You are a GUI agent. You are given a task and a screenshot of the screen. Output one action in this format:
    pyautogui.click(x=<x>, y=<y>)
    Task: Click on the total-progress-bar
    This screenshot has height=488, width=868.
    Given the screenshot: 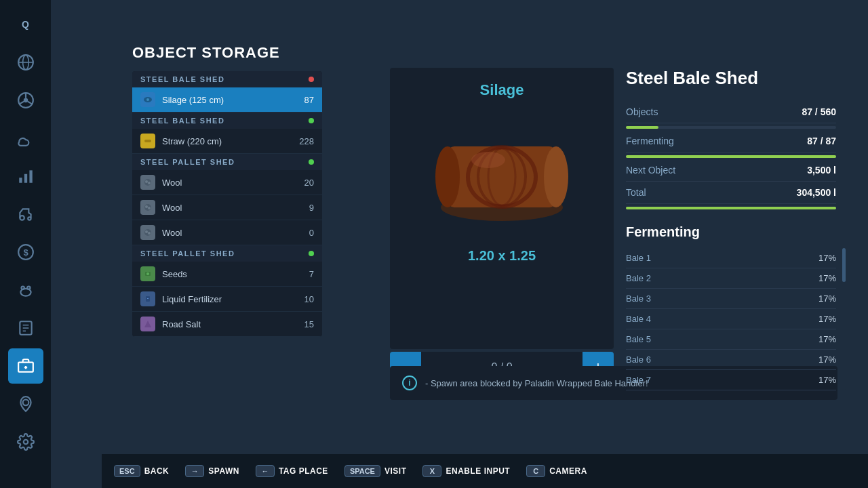 What is the action you would take?
    pyautogui.click(x=731, y=208)
    